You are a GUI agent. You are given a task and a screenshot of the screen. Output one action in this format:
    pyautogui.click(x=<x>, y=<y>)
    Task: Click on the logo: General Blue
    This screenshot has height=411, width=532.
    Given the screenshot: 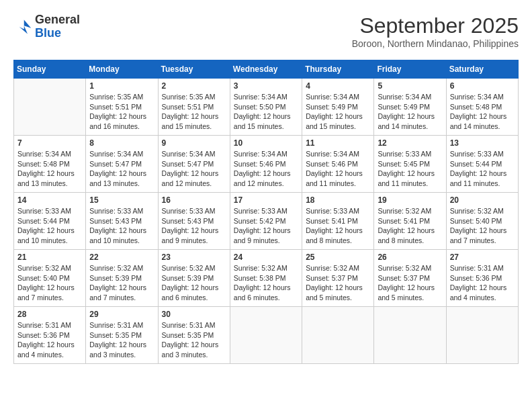 What is the action you would take?
    pyautogui.click(x=47, y=27)
    